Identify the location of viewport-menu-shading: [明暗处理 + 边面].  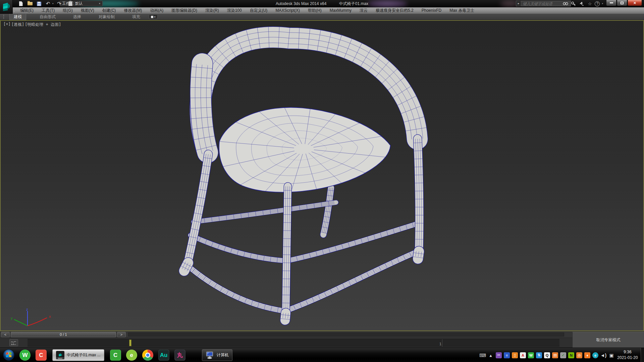
(43, 25).